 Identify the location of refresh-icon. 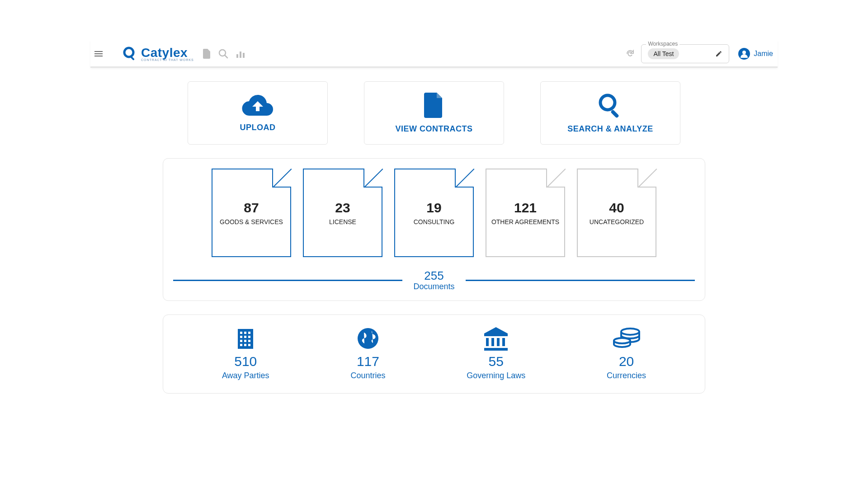
(630, 54).